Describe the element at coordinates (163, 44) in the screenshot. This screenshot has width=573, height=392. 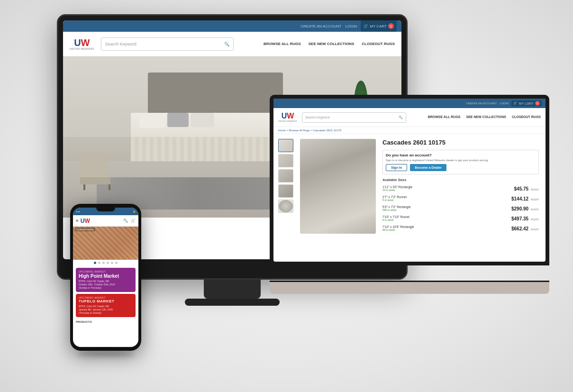
I see `monitor-search-placeholder: Search Keyword` at that location.